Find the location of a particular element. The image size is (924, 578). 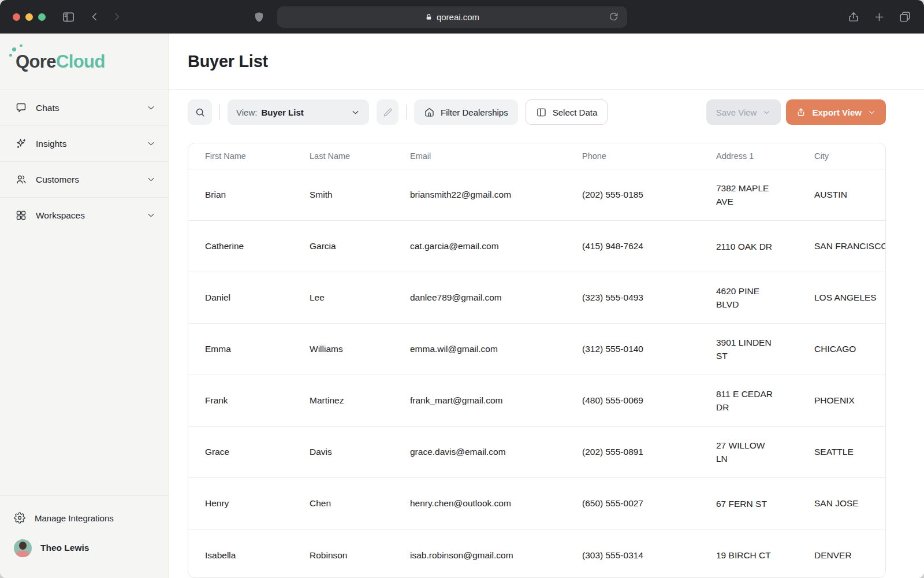

share-icon is located at coordinates (854, 17).